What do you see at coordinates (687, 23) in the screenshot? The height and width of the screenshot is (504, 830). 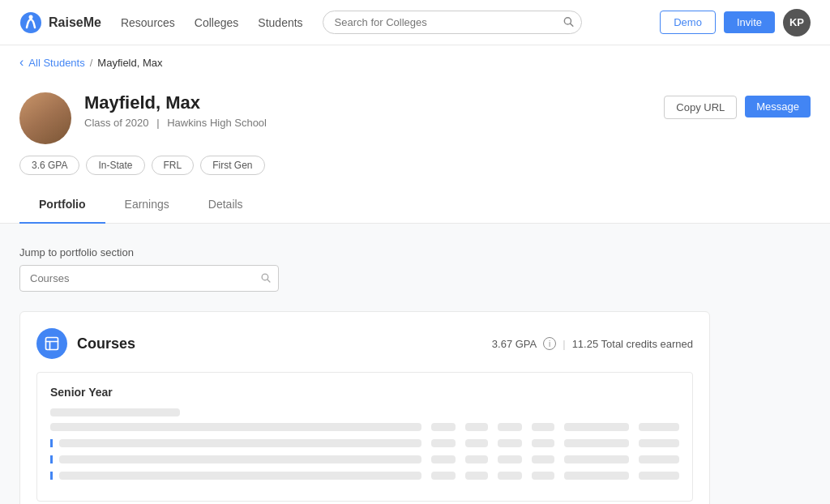 I see `demo-button: Demo` at bounding box center [687, 23].